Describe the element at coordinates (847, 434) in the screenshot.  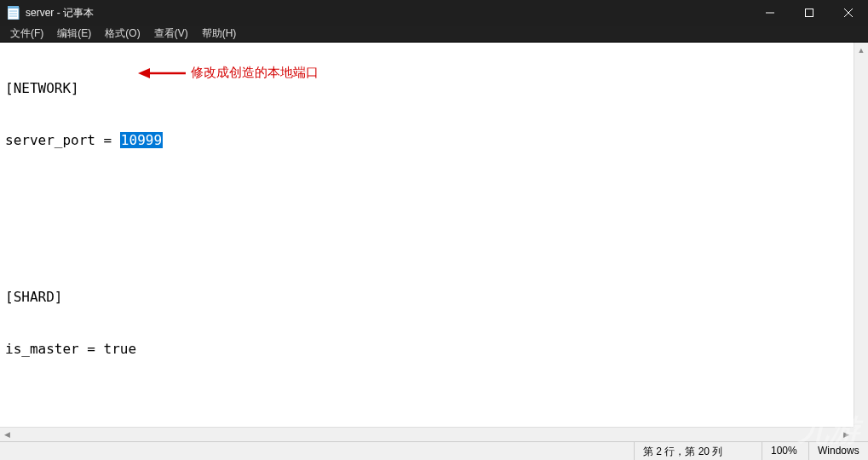
I see `scroll-right-icon: ▶` at that location.